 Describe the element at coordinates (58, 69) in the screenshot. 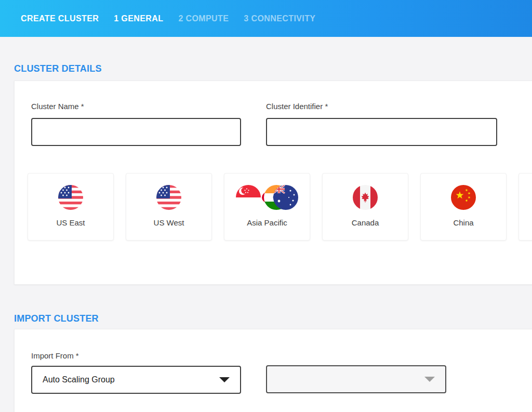

I see `cluster-details-heading: CLUSTER DETAILS` at that location.